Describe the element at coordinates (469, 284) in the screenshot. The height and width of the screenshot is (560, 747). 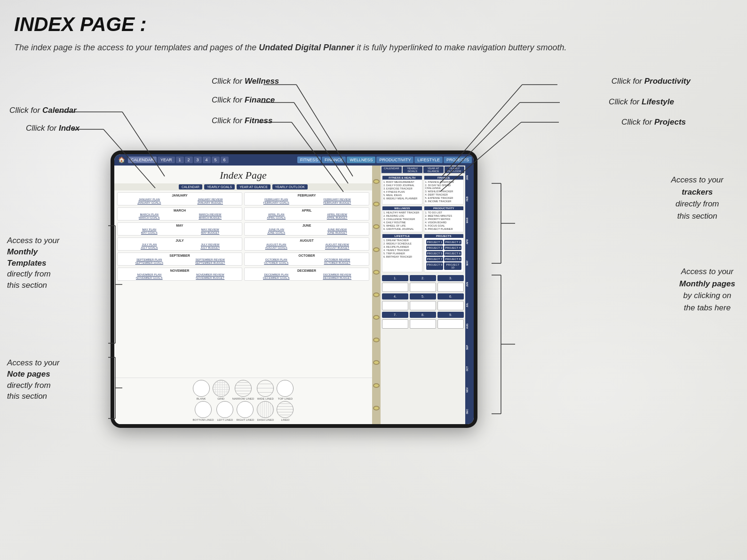
I see `tab-jun: JUN` at that location.